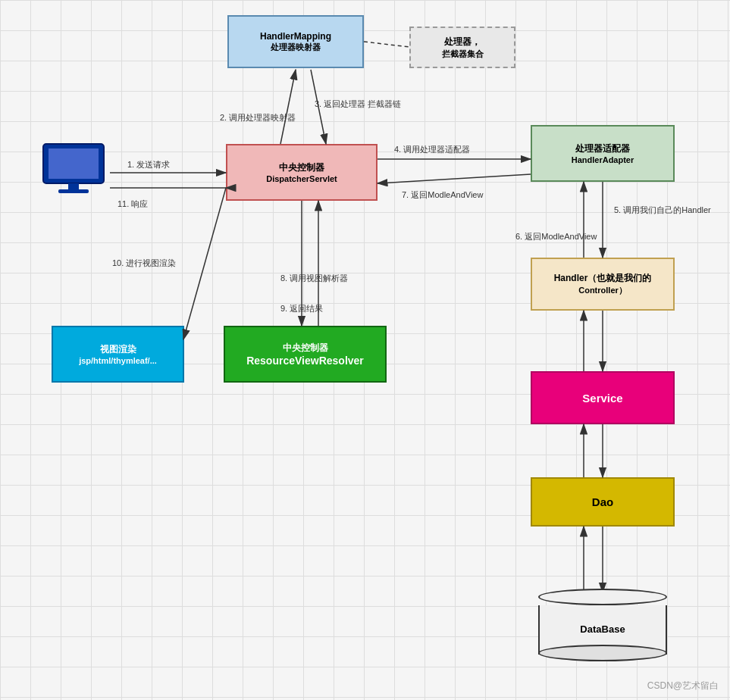 The image size is (730, 700). Describe the element at coordinates (144, 264) in the screenshot. I see `step10-label: 10. 进行视图渲染` at that location.